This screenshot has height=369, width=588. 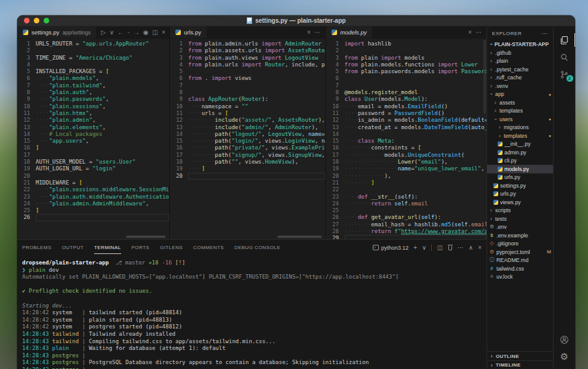 What do you see at coordinates (406, 139) in the screenshot?
I see `code-editor: 1import hashlib23from plain import model…` at bounding box center [406, 139].